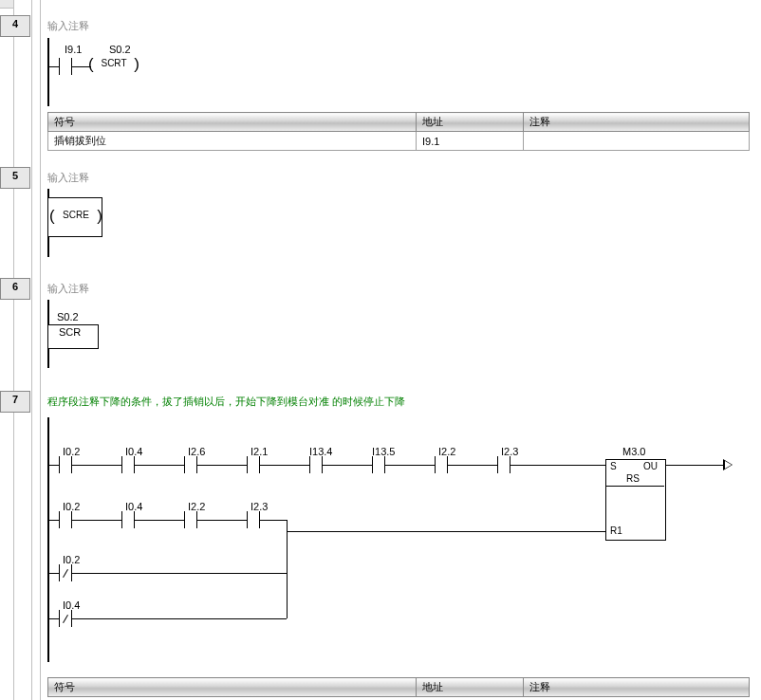  Describe the element at coordinates (88, 66) in the screenshot. I see `net4-wire-c` at that location.